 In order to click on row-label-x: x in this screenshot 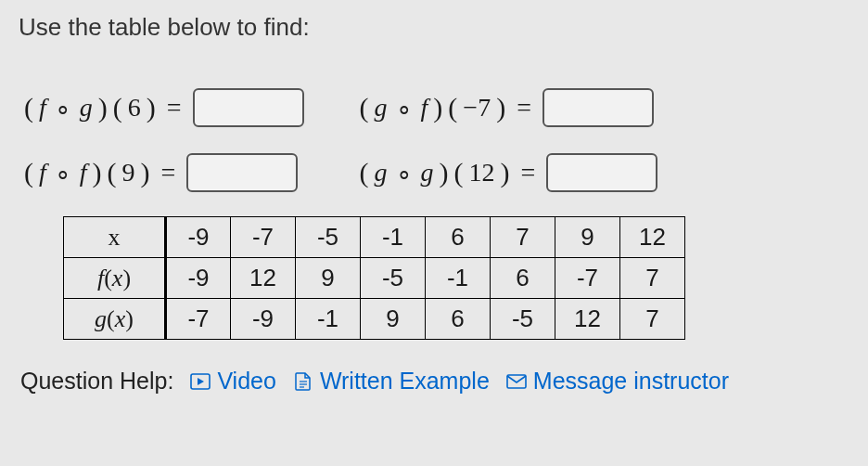, I will do `click(115, 238)`.